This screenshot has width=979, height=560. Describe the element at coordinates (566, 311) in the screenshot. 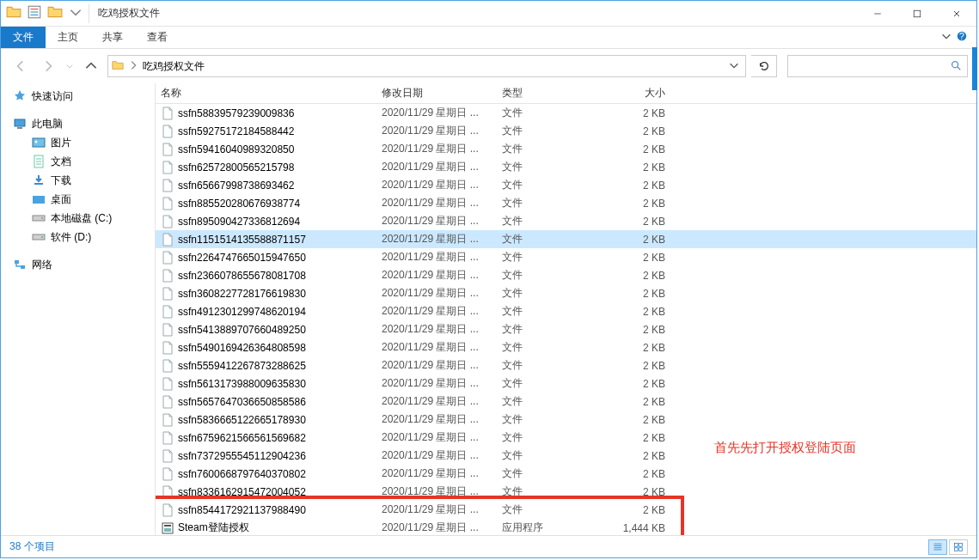

I see `file-row: ssfn49123012997486201942020/11/29 星期日 ..…` at that location.